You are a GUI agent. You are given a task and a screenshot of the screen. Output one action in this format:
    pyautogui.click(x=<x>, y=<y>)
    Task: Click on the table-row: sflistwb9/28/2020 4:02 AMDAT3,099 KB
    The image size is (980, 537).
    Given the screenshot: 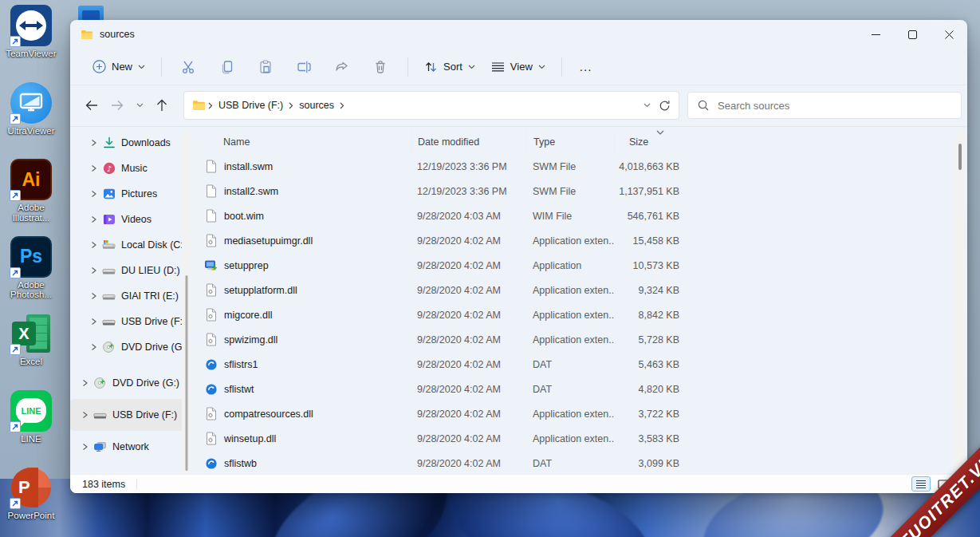 What is the action you would take?
    pyautogui.click(x=574, y=463)
    